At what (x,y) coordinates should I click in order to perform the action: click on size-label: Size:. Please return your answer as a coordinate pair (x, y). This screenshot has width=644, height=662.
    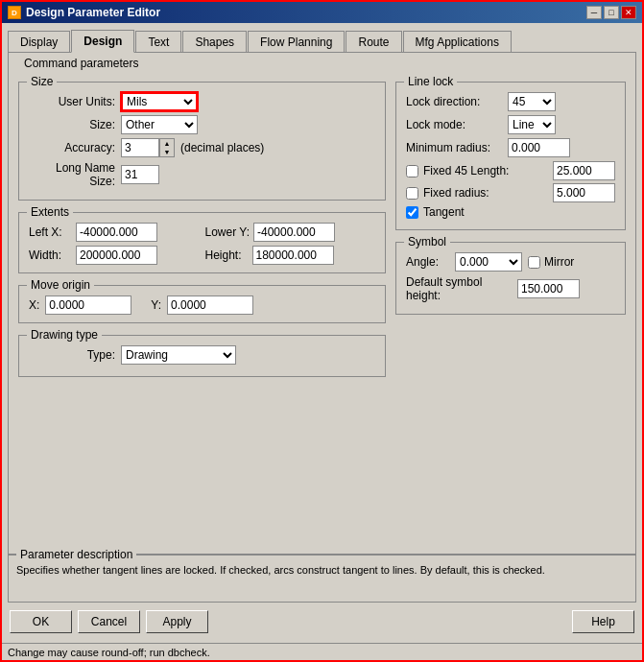
    Looking at the image, I should click on (72, 125).